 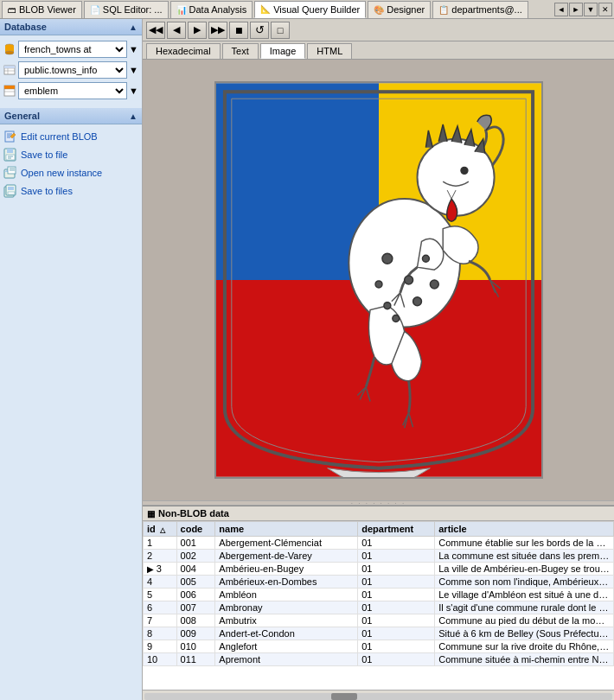 What do you see at coordinates (95, 10) in the screenshot?
I see `sql-editor-icon: 📄` at bounding box center [95, 10].